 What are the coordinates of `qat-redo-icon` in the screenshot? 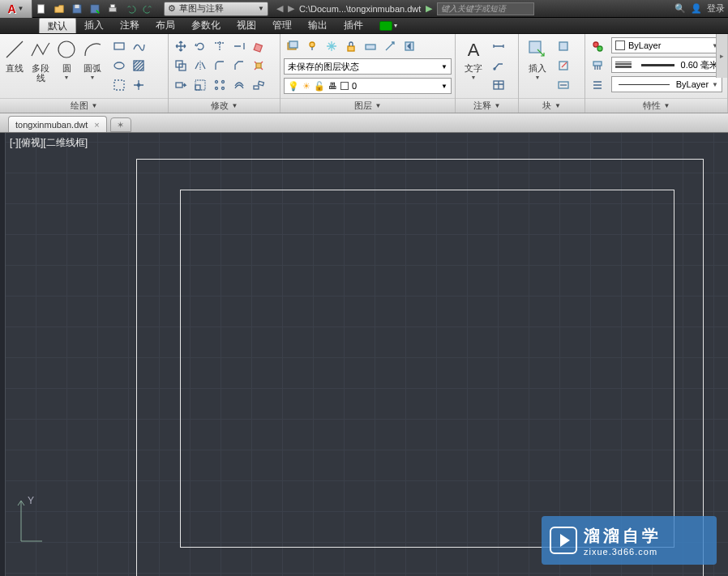 It's located at (148, 9).